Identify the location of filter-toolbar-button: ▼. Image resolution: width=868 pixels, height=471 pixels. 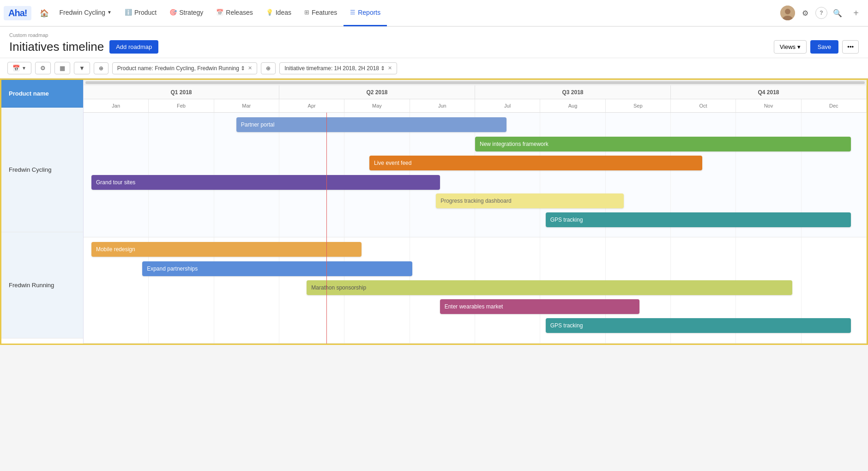
(82, 68).